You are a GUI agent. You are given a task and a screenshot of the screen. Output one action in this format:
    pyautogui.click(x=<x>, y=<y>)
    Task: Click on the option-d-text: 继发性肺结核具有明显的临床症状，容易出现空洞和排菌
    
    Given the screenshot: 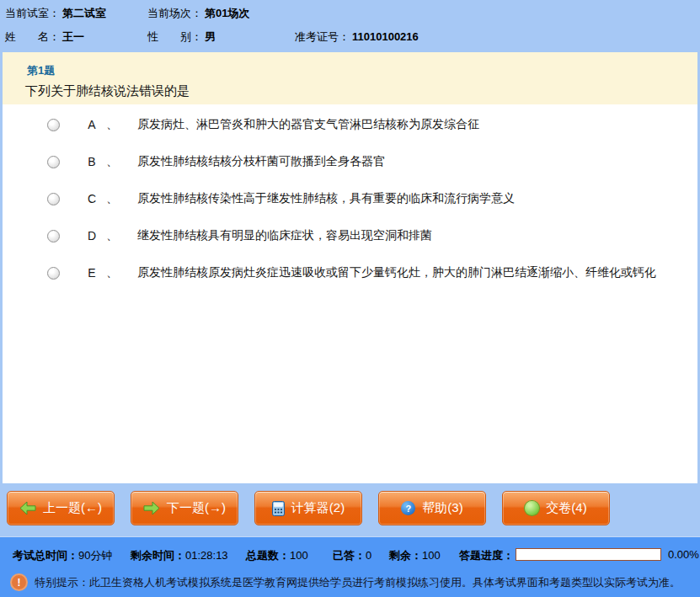 What is the action you would take?
    pyautogui.click(x=285, y=236)
    